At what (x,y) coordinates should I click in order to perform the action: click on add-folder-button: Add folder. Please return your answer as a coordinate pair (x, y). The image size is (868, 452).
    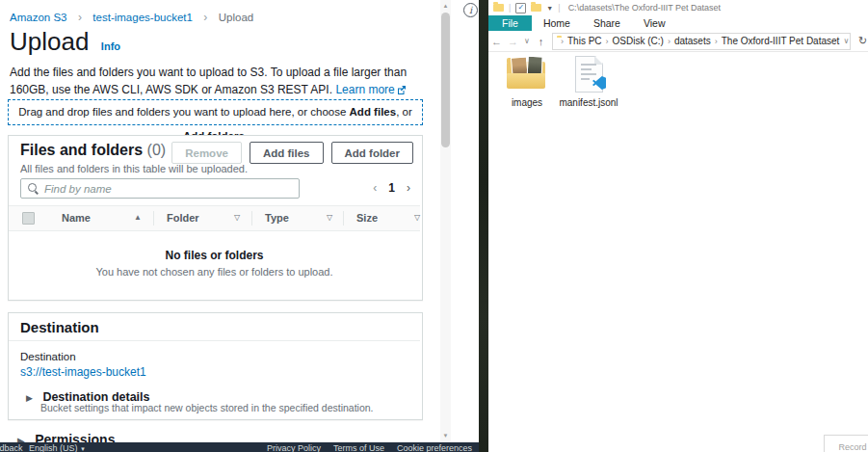
    Looking at the image, I should click on (373, 152).